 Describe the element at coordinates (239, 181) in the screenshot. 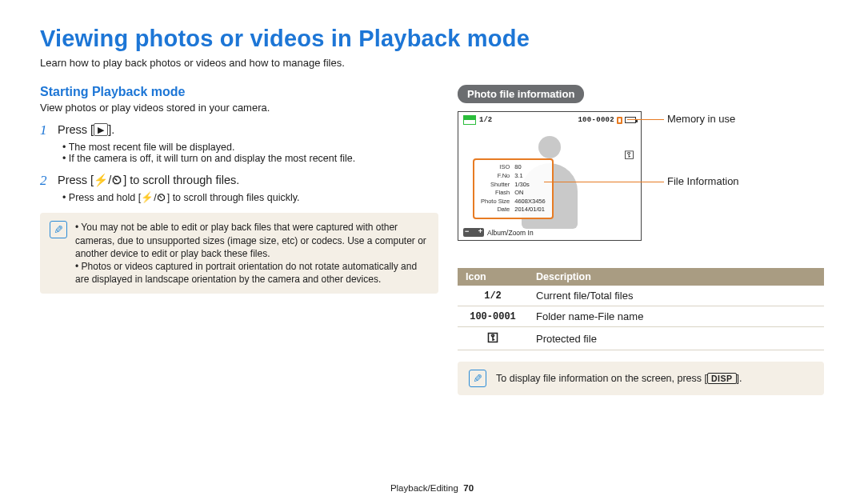

I see `step-2: 2 Press [⚡/⏲] to scroll through files.` at that location.